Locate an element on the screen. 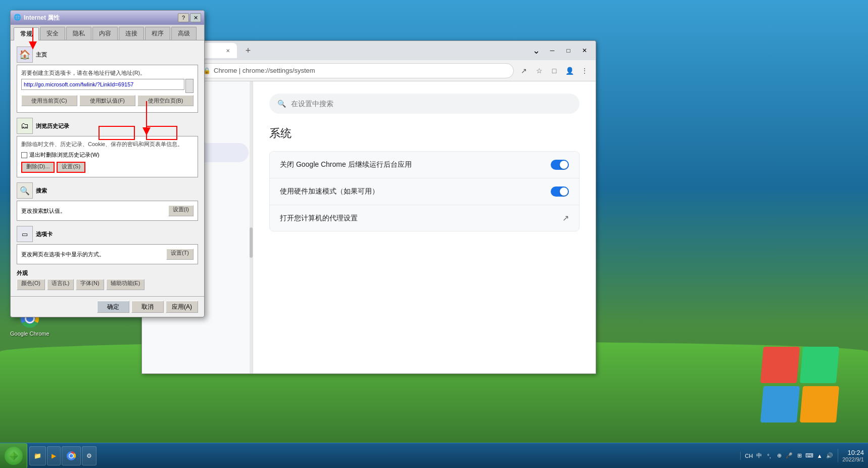 The width and height of the screenshot is (868, 468). ie-tabs-settings-btn: 设置(T) is located at coordinates (180, 254).